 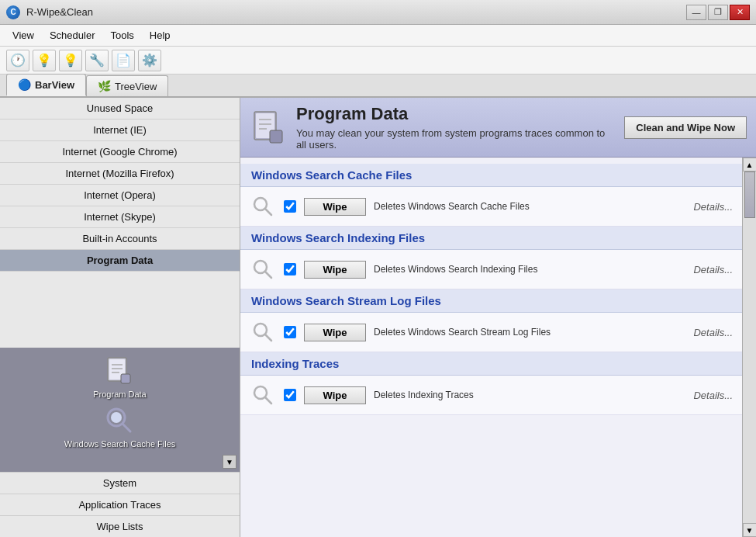 I want to click on wsi-wipe-button: Wipe, so click(x=335, y=270).